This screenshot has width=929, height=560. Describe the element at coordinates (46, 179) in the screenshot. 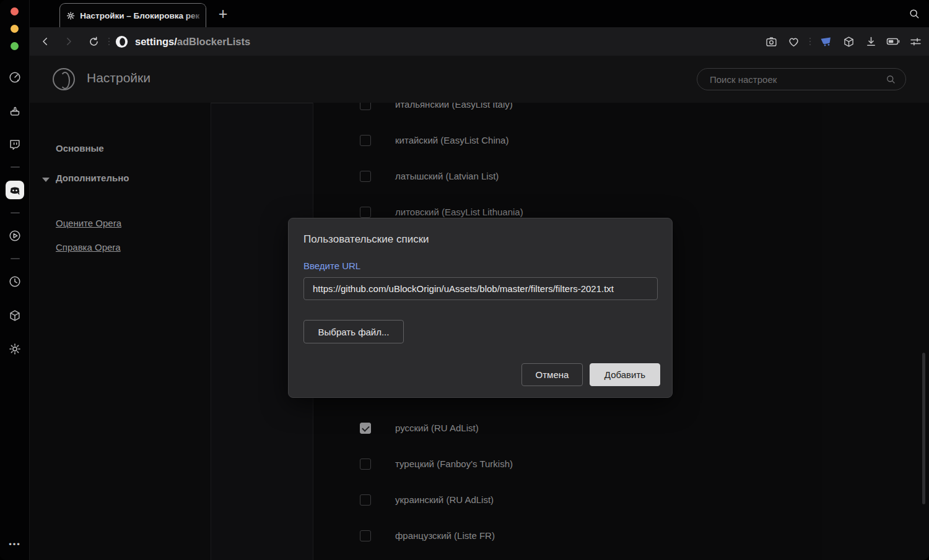

I see `chevron-down-icon` at that location.